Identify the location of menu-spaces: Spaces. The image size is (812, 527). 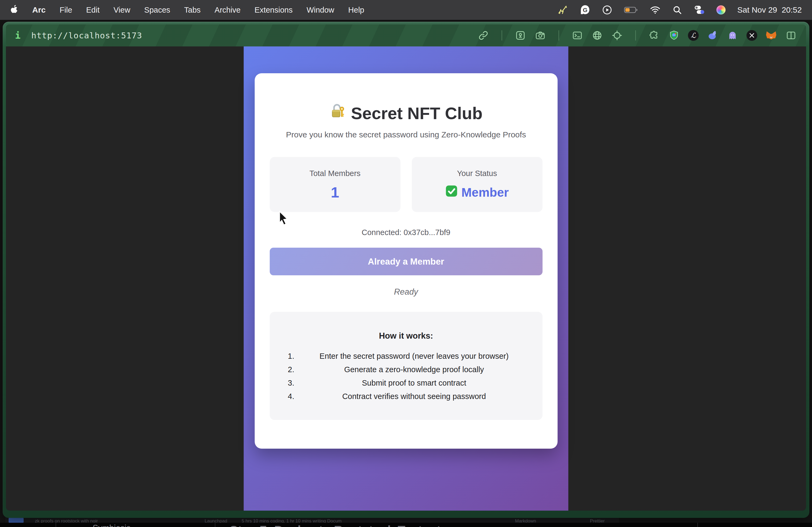
(157, 10).